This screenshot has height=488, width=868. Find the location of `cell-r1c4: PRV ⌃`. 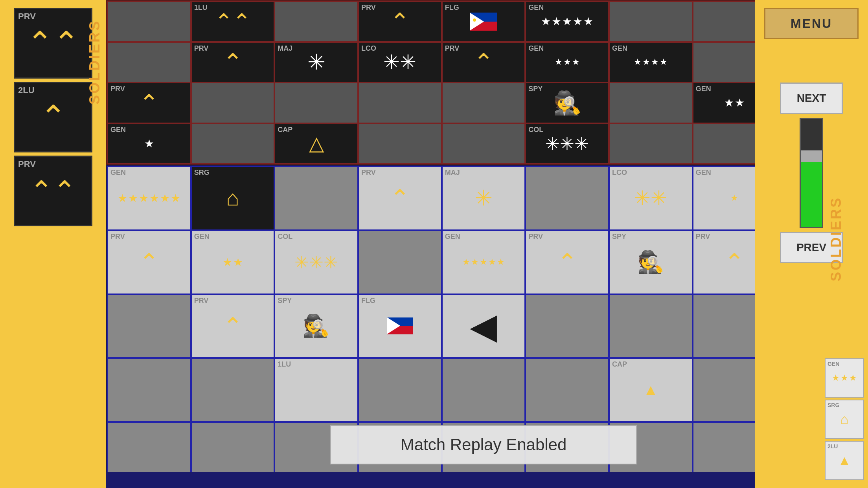

cell-r1c4: PRV ⌃ is located at coordinates (400, 22).